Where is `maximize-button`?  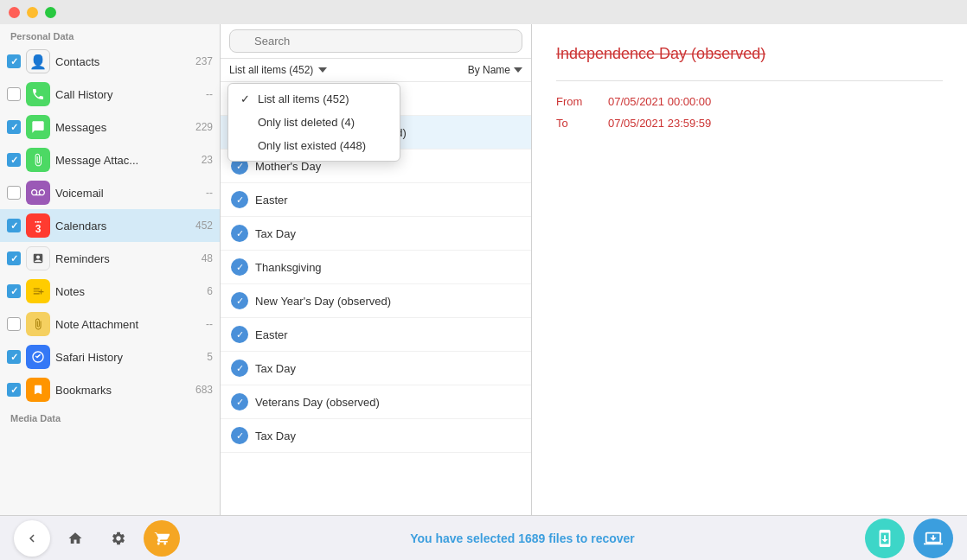
maximize-button is located at coordinates (50, 12).